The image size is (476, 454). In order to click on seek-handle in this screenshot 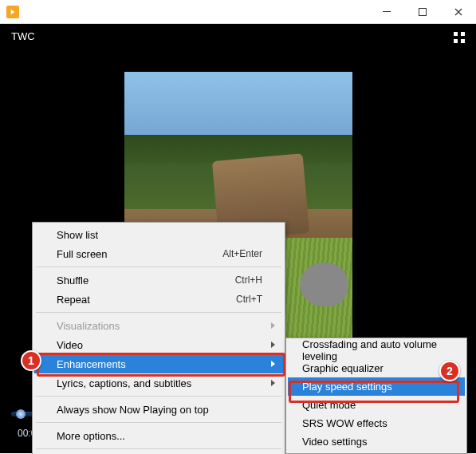, I will do `click(21, 414)`.